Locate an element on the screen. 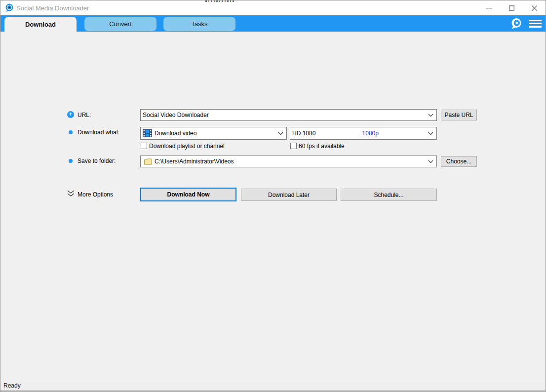  menu-icon is located at coordinates (535, 24).